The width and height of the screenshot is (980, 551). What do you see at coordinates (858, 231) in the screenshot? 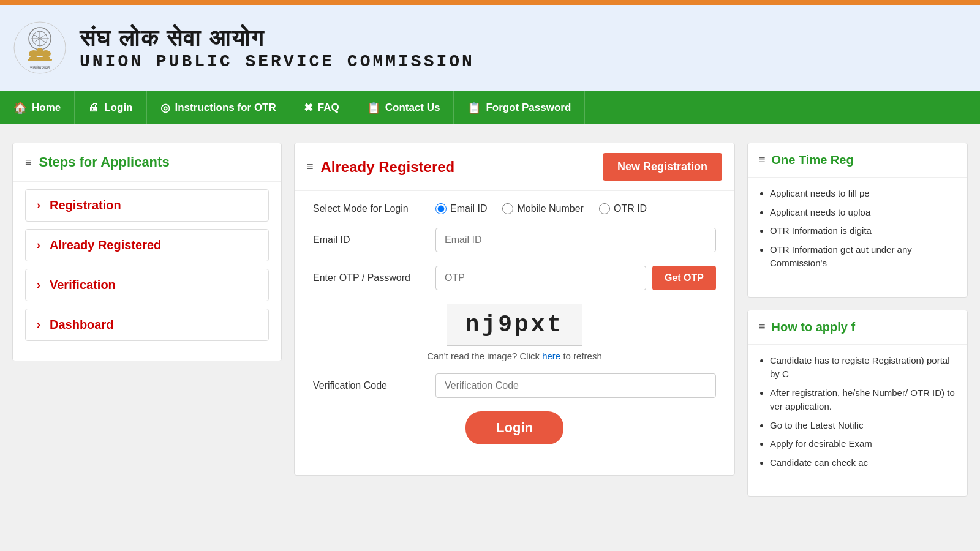
I see `otr-card-body: Applicant needs to fill pe Applicant nee…` at bounding box center [858, 231].